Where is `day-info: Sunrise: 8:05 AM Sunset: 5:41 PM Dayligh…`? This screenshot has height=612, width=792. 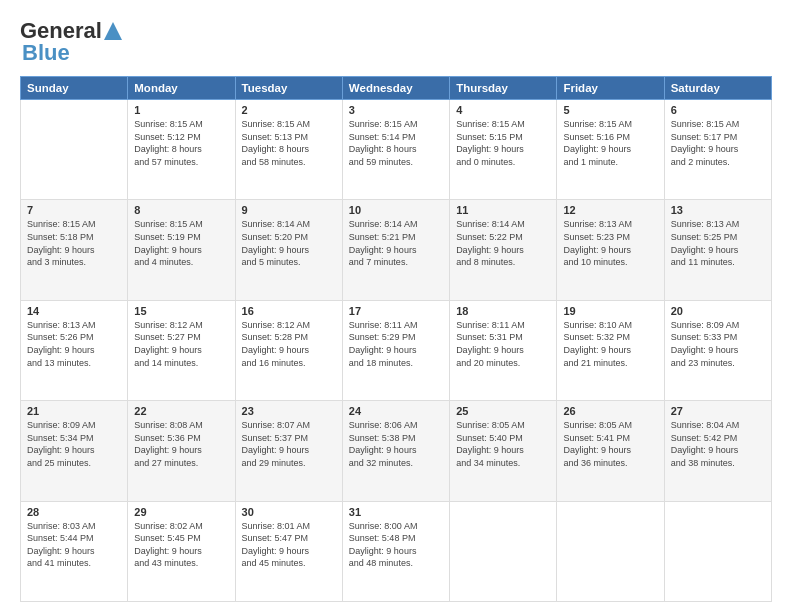 day-info: Sunrise: 8:05 AM Sunset: 5:41 PM Dayligh… is located at coordinates (610, 444).